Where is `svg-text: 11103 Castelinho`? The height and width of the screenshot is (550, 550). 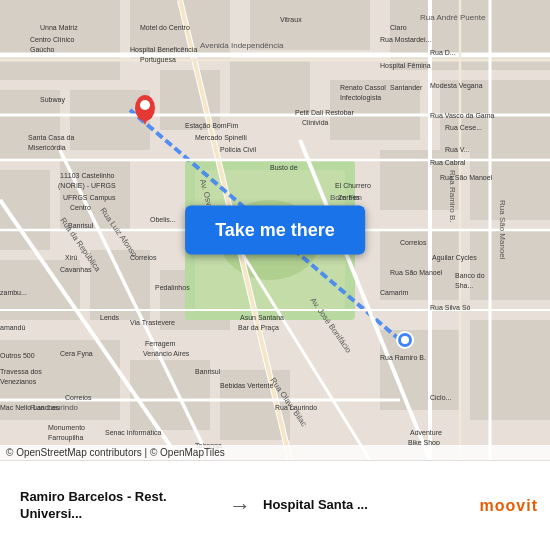
svg-text: 11103 Castelinho is located at coordinates (88, 176).